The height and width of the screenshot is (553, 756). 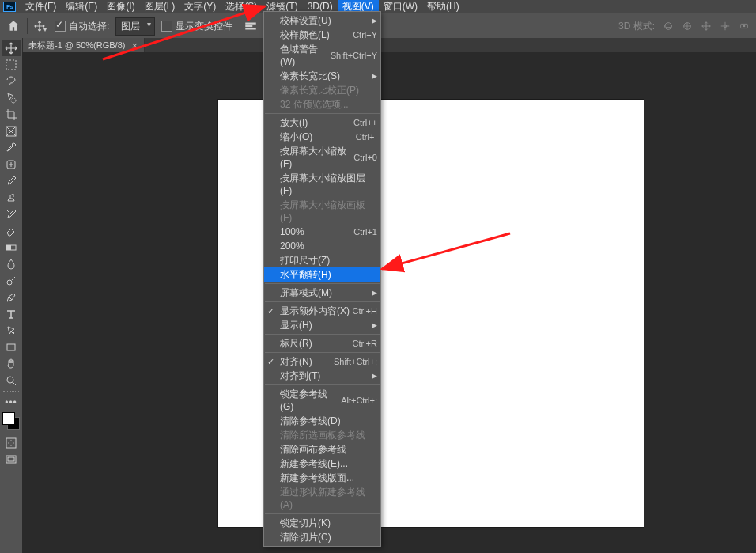 I want to click on menu-screen-mode: 屏幕模式(M)▶, so click(x=323, y=293).